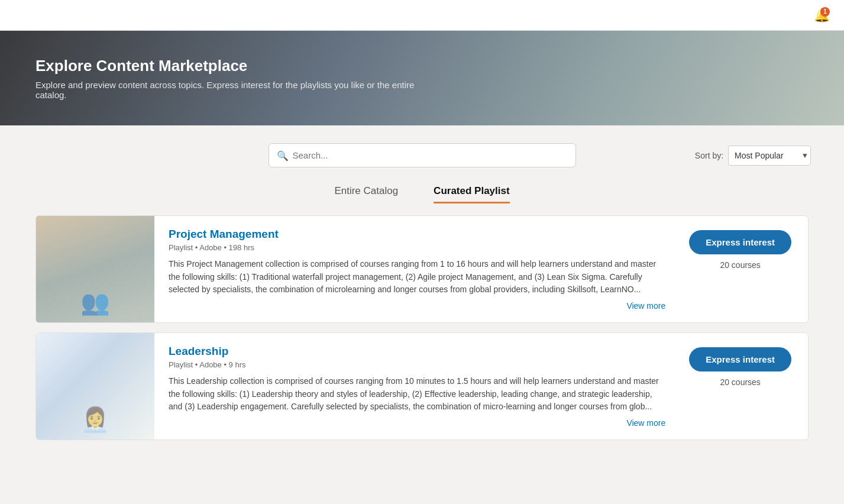  I want to click on tabs: Entire Catalog Curated Playlist, so click(422, 198).